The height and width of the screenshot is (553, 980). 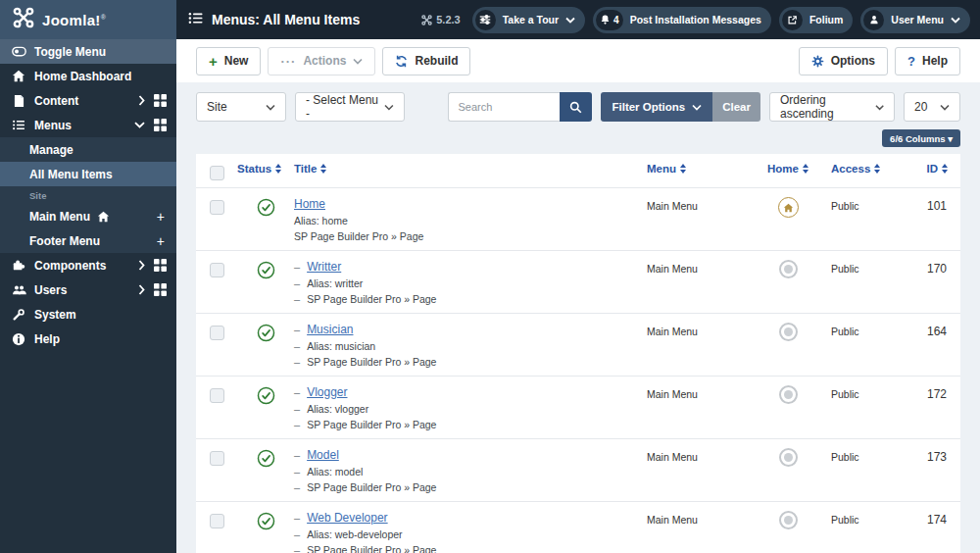 What do you see at coordinates (323, 267) in the screenshot?
I see `menu-item-title-link: Writter` at bounding box center [323, 267].